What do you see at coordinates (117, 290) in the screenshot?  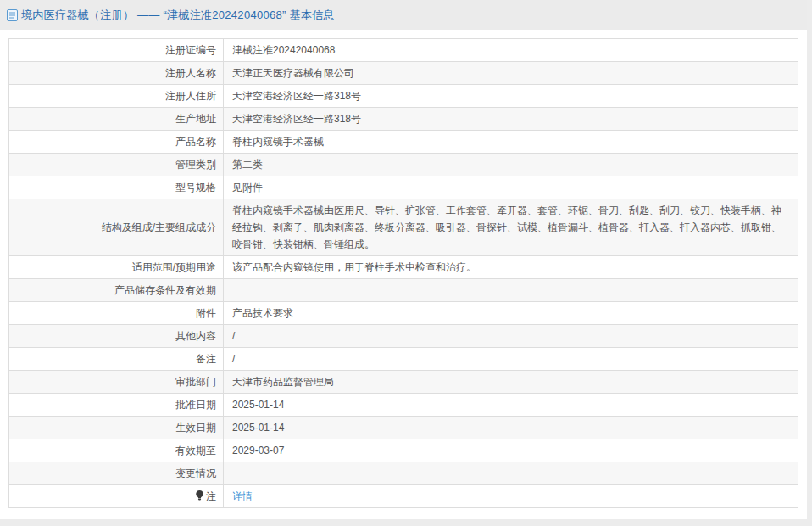 I see `row-label: 产品储存条件及有效期` at bounding box center [117, 290].